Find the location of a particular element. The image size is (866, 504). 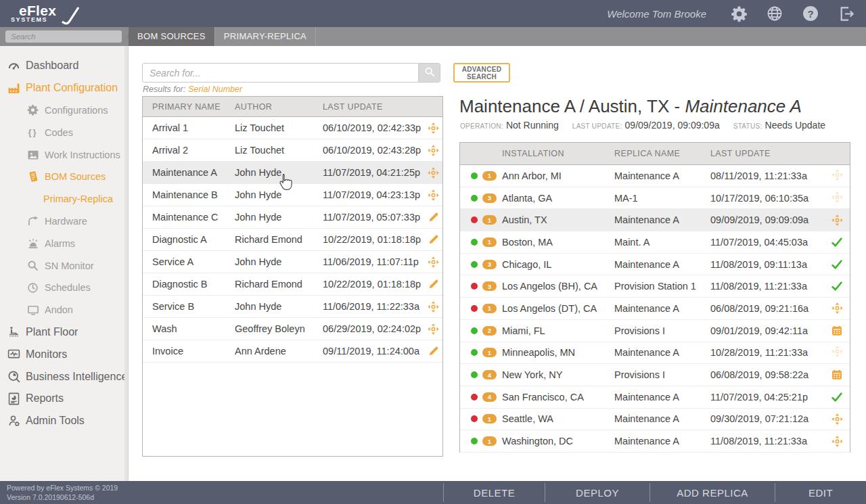

add-replica-button: ADD REPLICA is located at coordinates (712, 492).